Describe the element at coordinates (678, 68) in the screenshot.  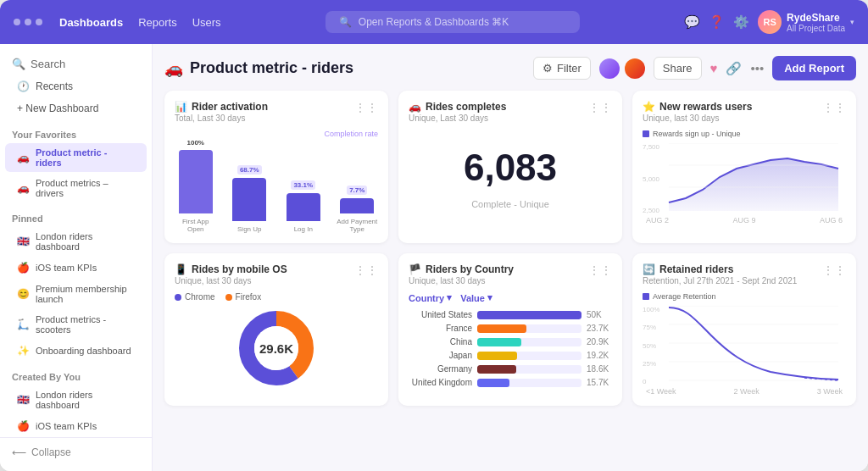
I see `share-button: Share` at that location.